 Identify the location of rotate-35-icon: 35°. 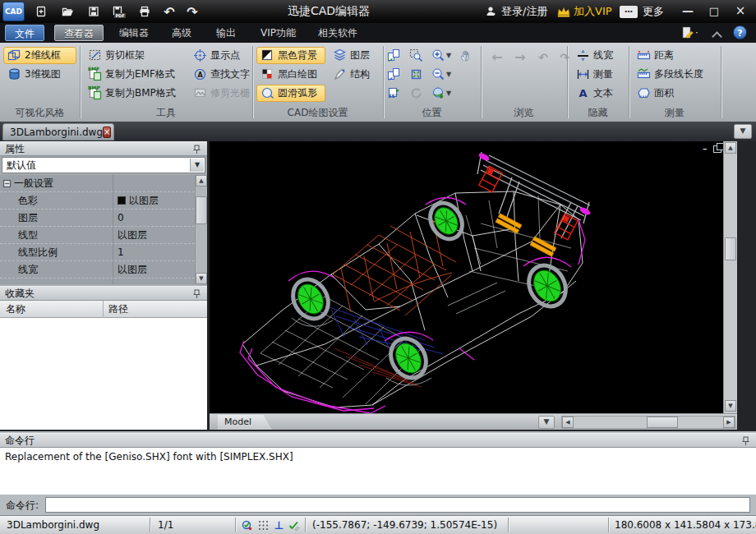
(394, 94).